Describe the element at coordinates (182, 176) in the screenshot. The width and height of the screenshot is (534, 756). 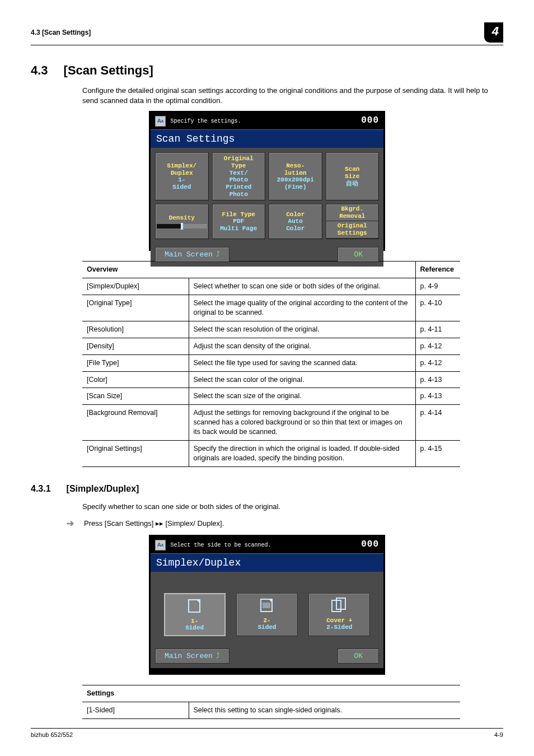
I see `scan-setting-tile: Simplex/Duplex1-Sided` at that location.